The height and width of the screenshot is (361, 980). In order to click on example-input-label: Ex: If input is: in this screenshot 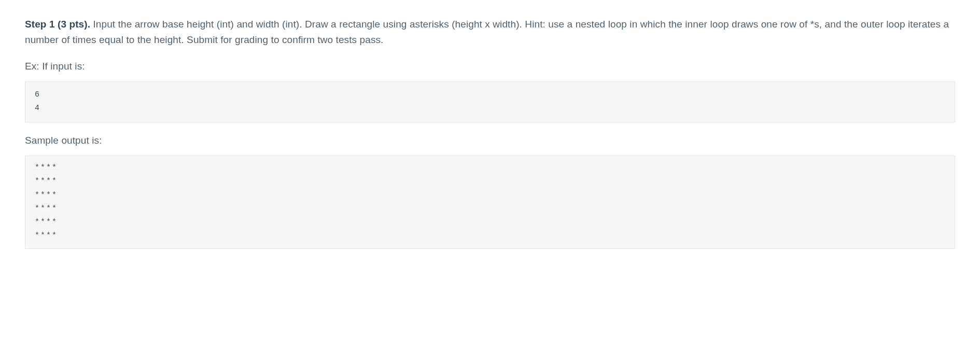, I will do `click(490, 66)`.